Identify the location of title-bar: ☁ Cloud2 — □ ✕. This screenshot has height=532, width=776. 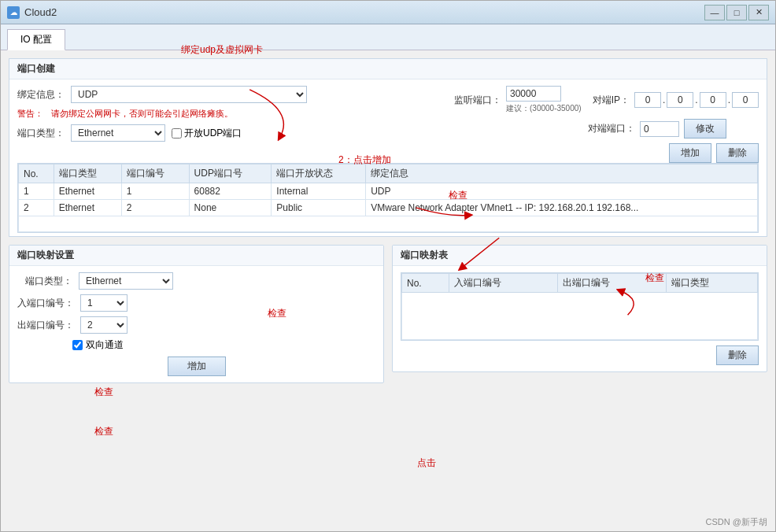
(388, 13).